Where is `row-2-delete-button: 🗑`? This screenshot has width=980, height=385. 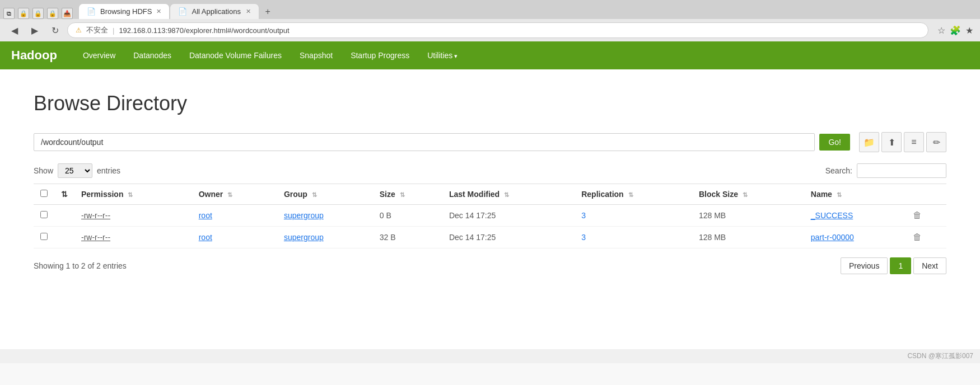 row-2-delete-button: 🗑 is located at coordinates (917, 237).